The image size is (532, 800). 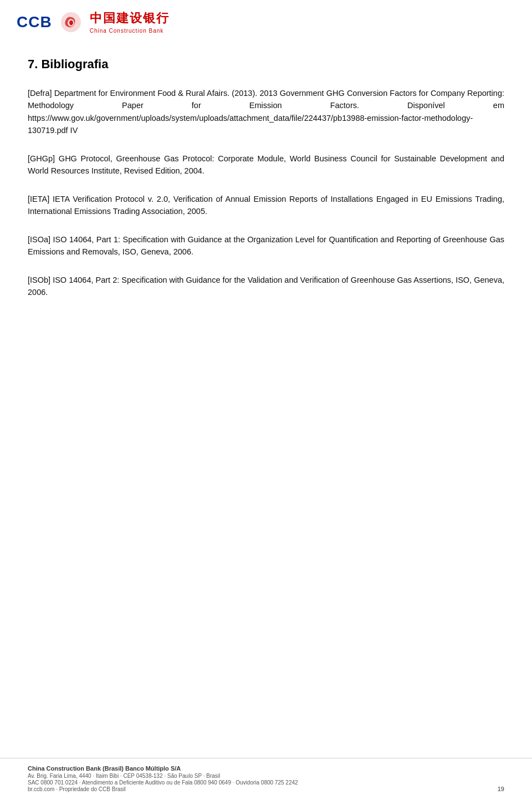 What do you see at coordinates (130, 22) in the screenshot?
I see `bank-name-block: 中国建设银行 China Construction Bank` at bounding box center [130, 22].